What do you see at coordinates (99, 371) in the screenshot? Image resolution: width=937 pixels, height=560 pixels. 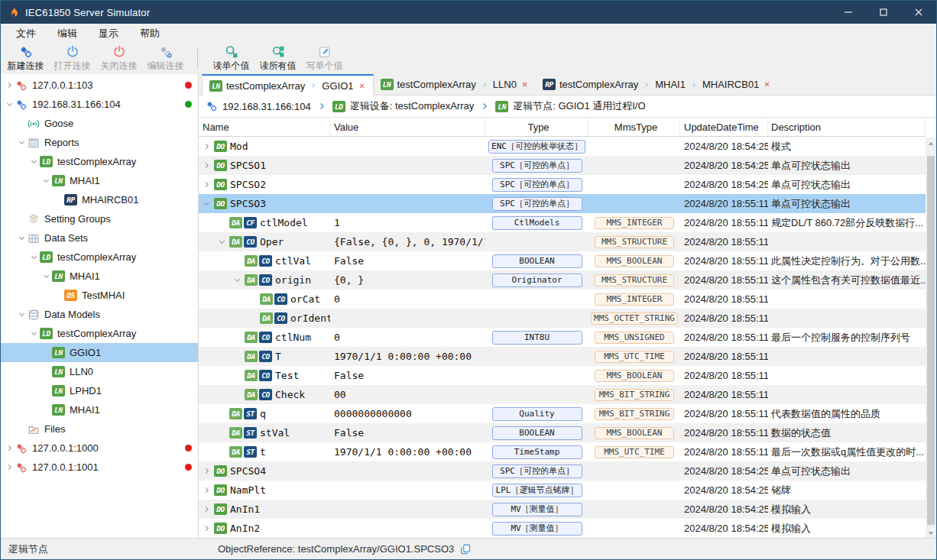 I see `tree-item-lln0: LNLLN0` at bounding box center [99, 371].